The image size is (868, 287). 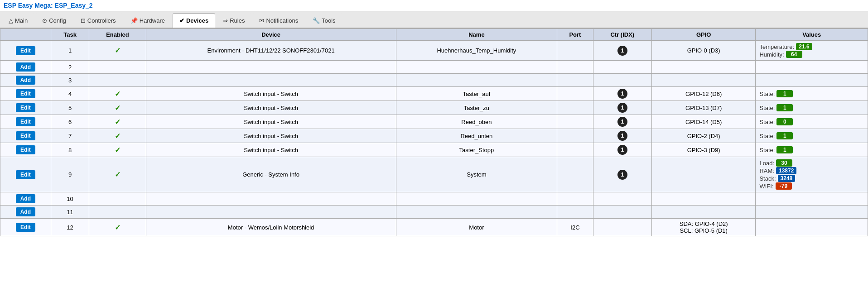 I want to click on nav-tab-controllers: ⊡Controllers, so click(x=98, y=20).